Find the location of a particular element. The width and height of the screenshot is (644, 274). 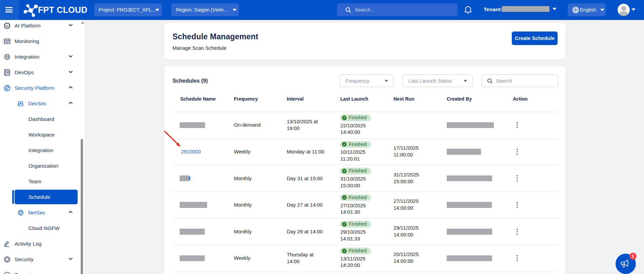

svg-text: API is located at coordinates (7, 57).